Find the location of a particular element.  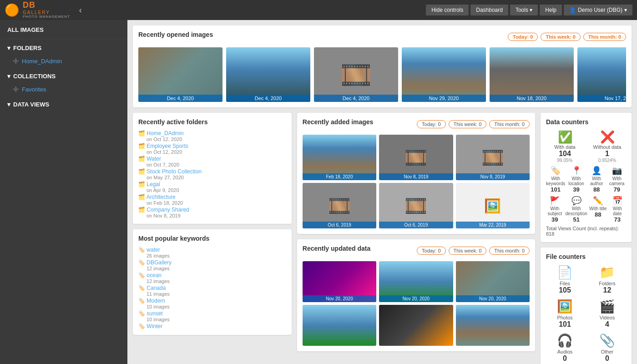

date-counter: 📅 With date 73 is located at coordinates (617, 209).